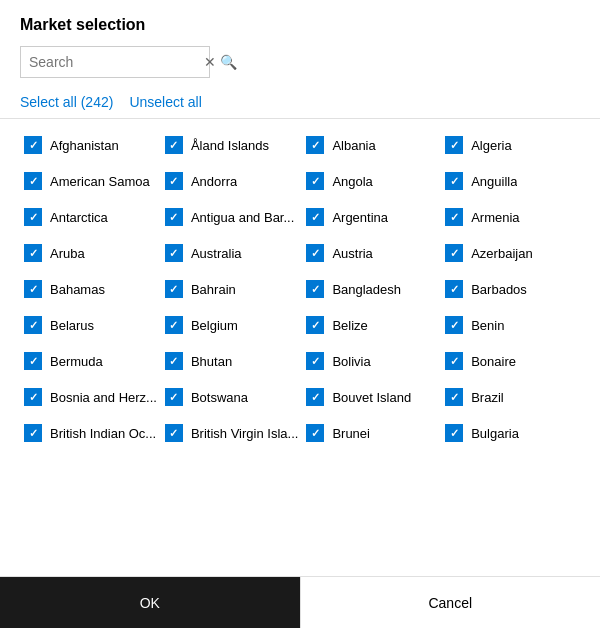  Describe the element at coordinates (372, 433) in the screenshot. I see `market-item: ✓Brunei` at that location.